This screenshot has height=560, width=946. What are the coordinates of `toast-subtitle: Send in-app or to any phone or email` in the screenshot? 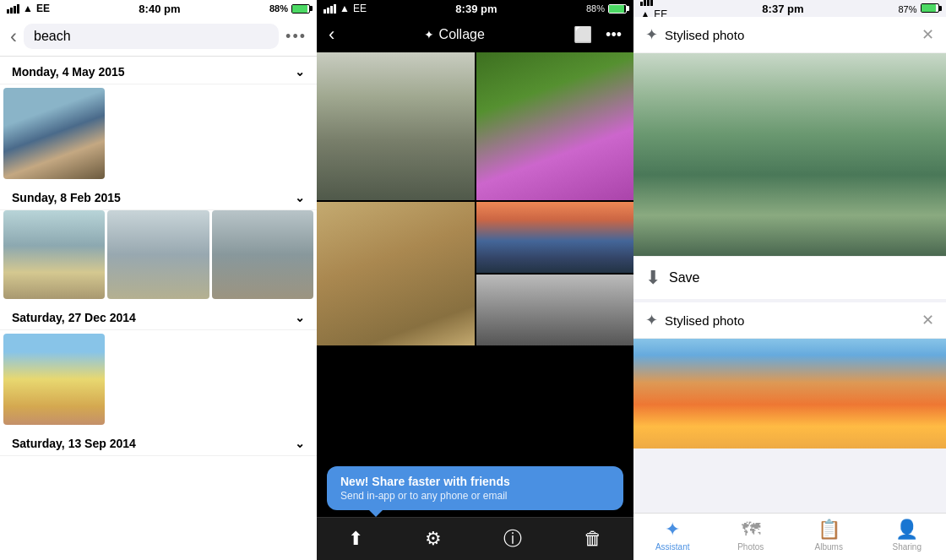 It's located at (475, 496).